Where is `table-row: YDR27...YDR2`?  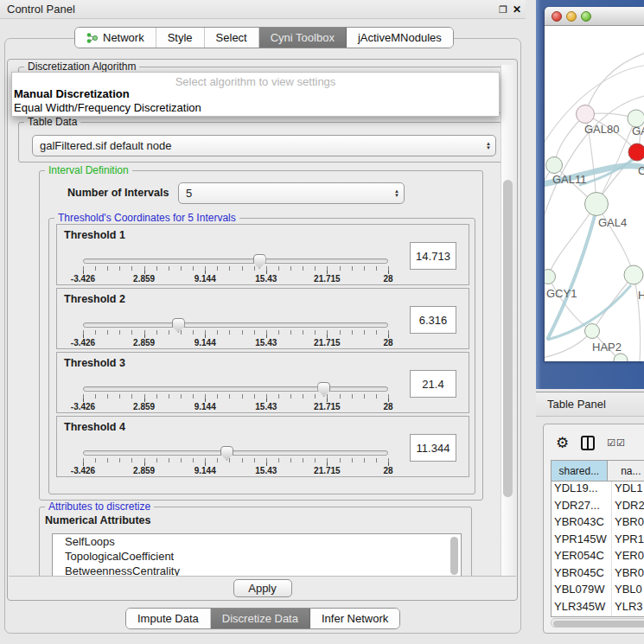
table-row: YDR27...YDR2 is located at coordinates (598, 507).